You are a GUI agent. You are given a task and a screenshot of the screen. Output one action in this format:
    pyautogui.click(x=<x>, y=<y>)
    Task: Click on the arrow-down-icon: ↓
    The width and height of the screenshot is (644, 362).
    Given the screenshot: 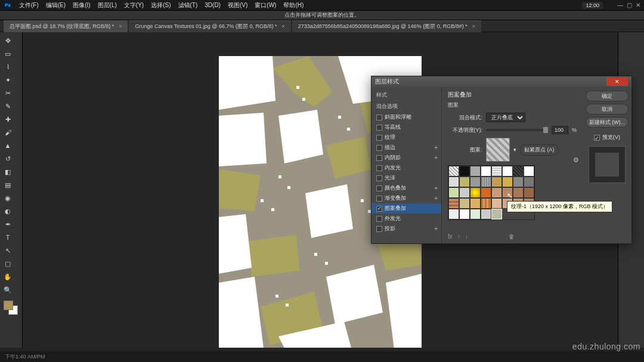 What is the action you would take?
    pyautogui.click(x=466, y=236)
    